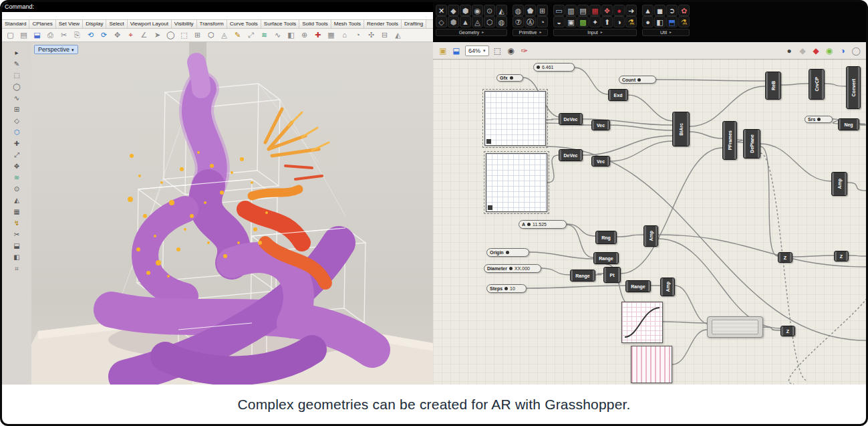 Image resolution: width=868 pixels, height=426 pixels. Describe the element at coordinates (648, 11) in the screenshot. I see `palette-icon-util-0: ▲` at that location.